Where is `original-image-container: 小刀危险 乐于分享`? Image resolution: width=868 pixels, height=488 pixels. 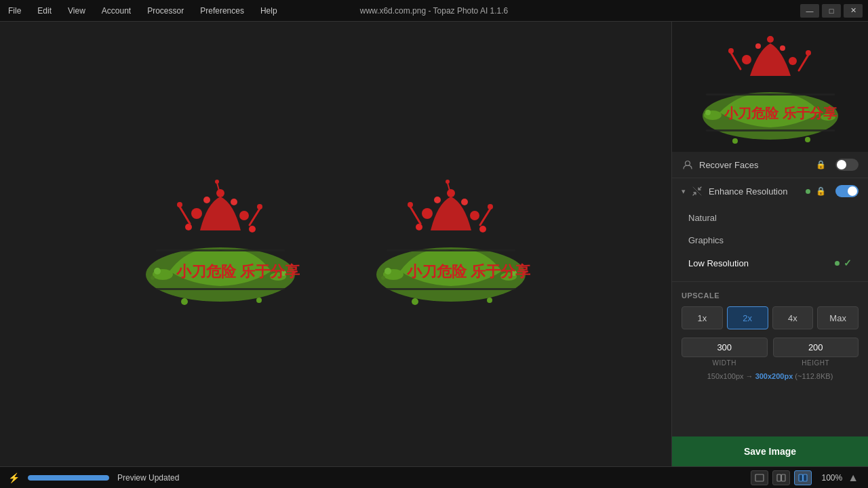 original-image-container: 小刀危险 乐于分享 is located at coordinates (220, 244).